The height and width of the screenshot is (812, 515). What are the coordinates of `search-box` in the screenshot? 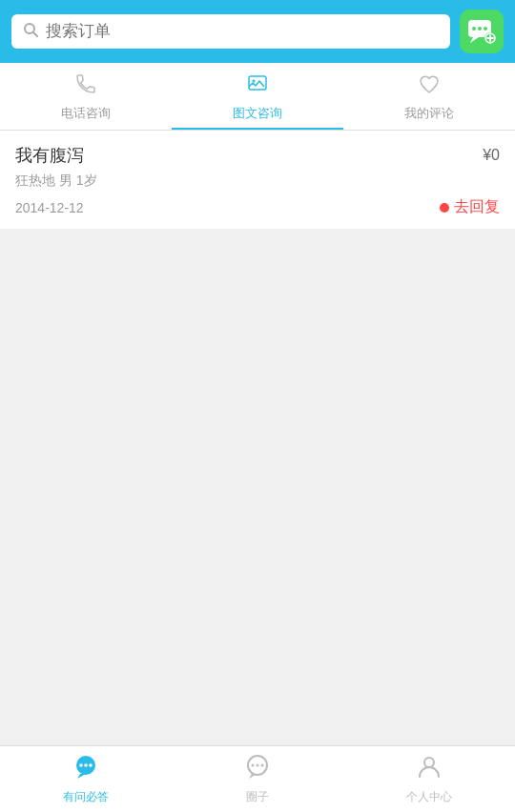 It's located at (231, 31).